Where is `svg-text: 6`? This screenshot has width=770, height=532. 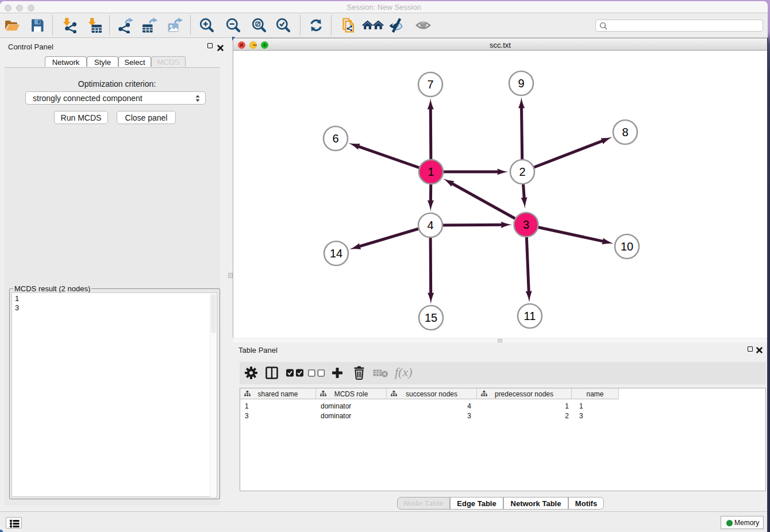 svg-text: 6 is located at coordinates (336, 138).